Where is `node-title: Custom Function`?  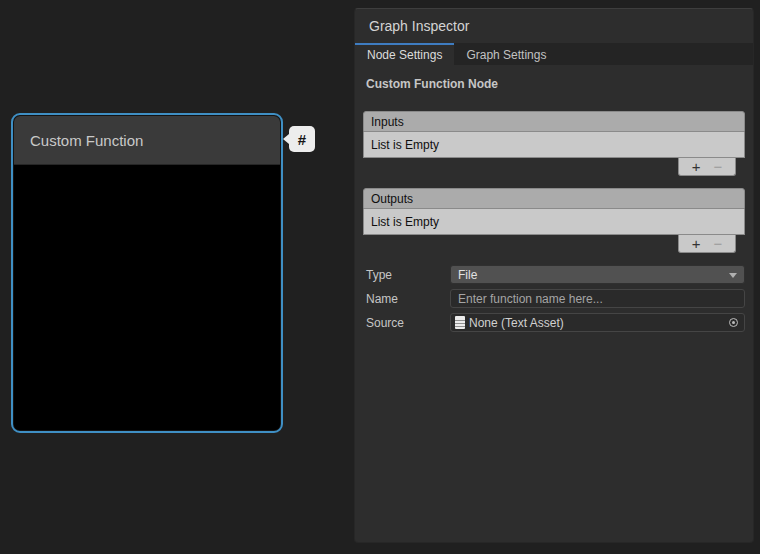
node-title: Custom Function is located at coordinates (86, 140).